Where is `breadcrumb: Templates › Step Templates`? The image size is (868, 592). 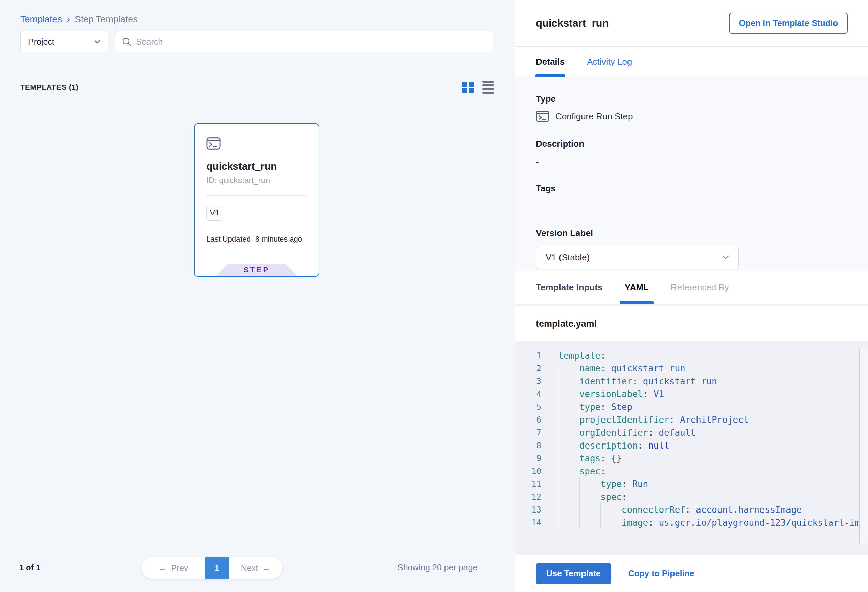 breadcrumb: Templates › Step Templates is located at coordinates (79, 19).